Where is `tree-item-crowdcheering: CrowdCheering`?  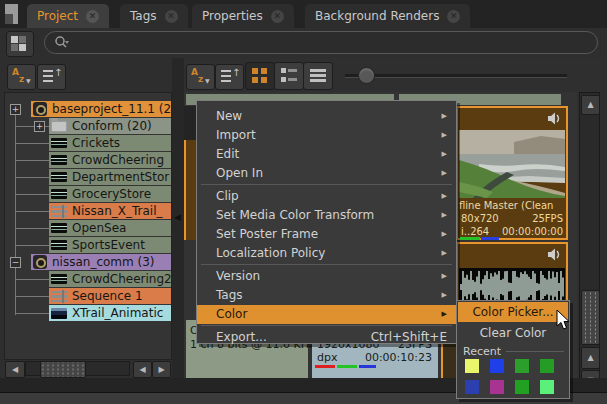 tree-item-crowdcheering: CrowdCheering is located at coordinates (110, 160).